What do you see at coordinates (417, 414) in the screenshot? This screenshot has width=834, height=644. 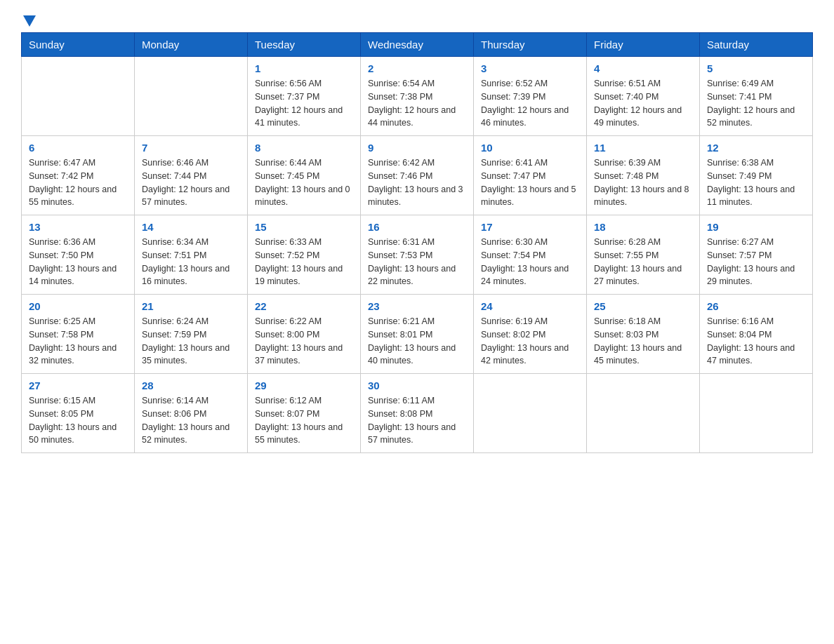 I see `calendar-cell: 30Sunrise: 6:11 AMSunset: 8:08 PMDayligh…` at bounding box center [417, 414].